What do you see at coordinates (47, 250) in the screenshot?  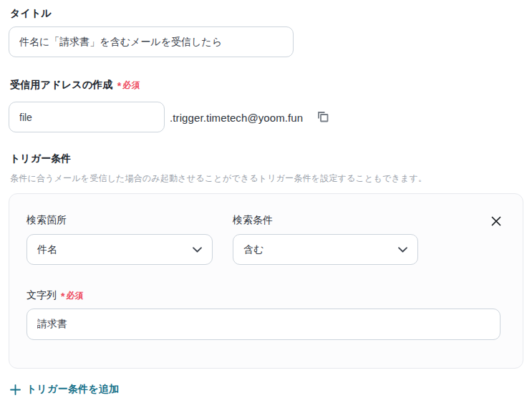 I see `search-location-value: 件名` at bounding box center [47, 250].